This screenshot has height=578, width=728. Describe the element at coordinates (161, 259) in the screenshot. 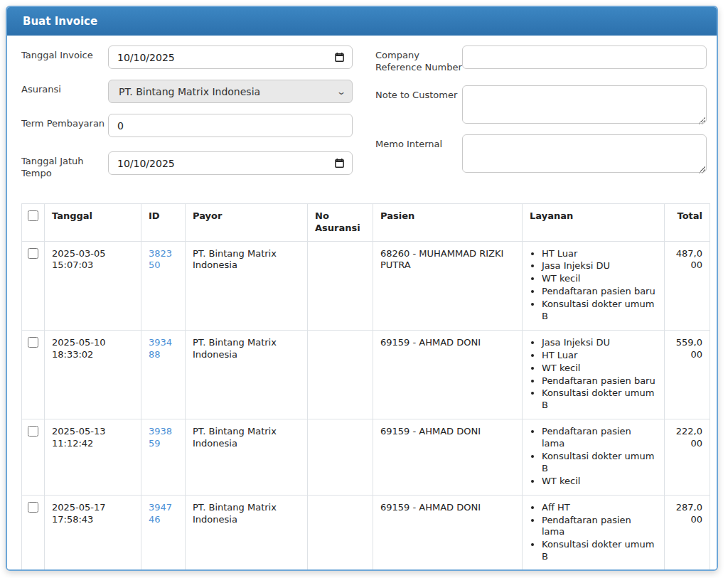

I see `transaction-id-link: 382350` at that location.